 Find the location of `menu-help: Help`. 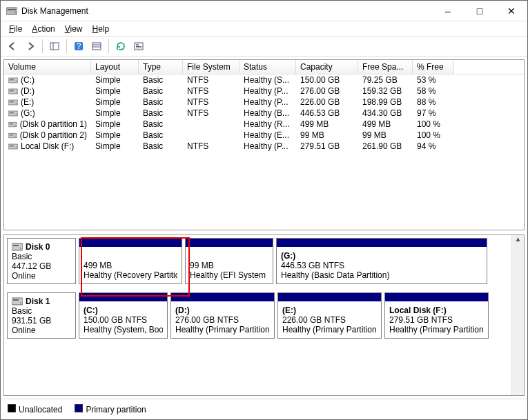

menu-help: Help is located at coordinates (101, 29).